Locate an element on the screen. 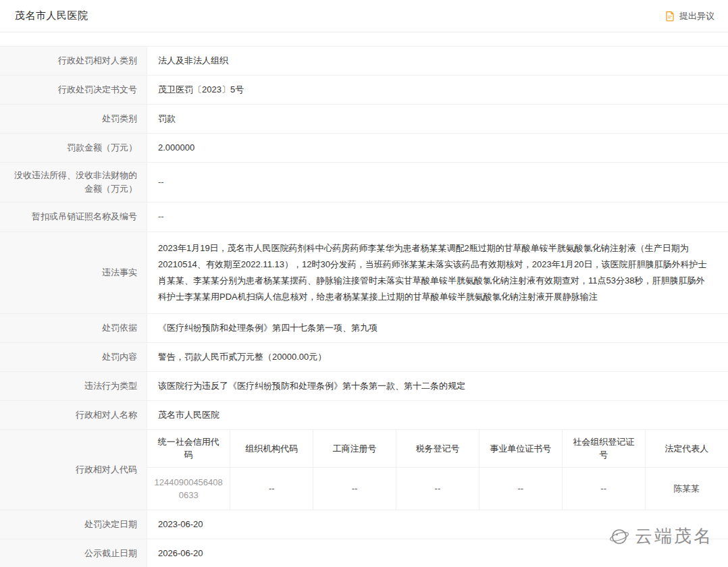 Image resolution: width=728 pixels, height=567 pixels. field-label: 公示截止日期 is located at coordinates (74, 554).